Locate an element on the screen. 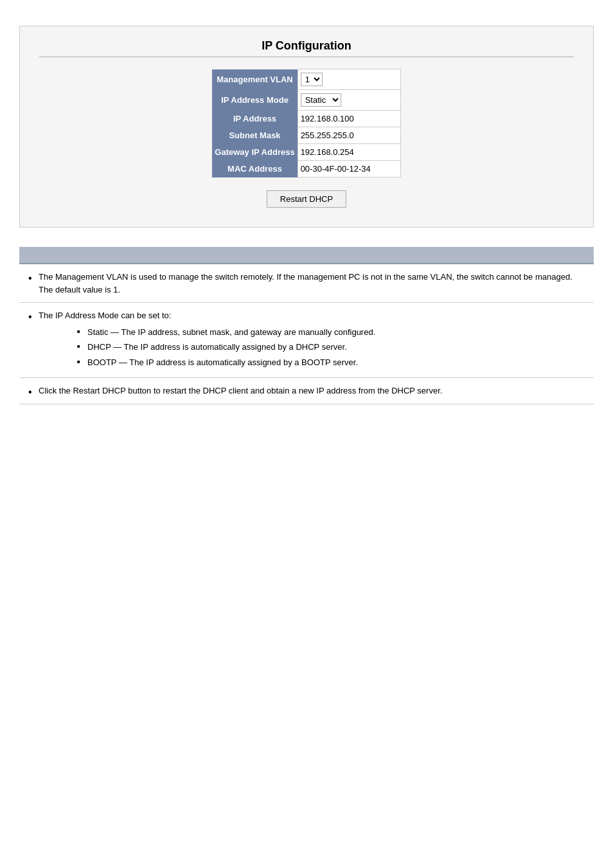 Image resolution: width=613 pixels, height=868 pixels. note-text: The IP Address Mode can be set to: is located at coordinates (105, 315).